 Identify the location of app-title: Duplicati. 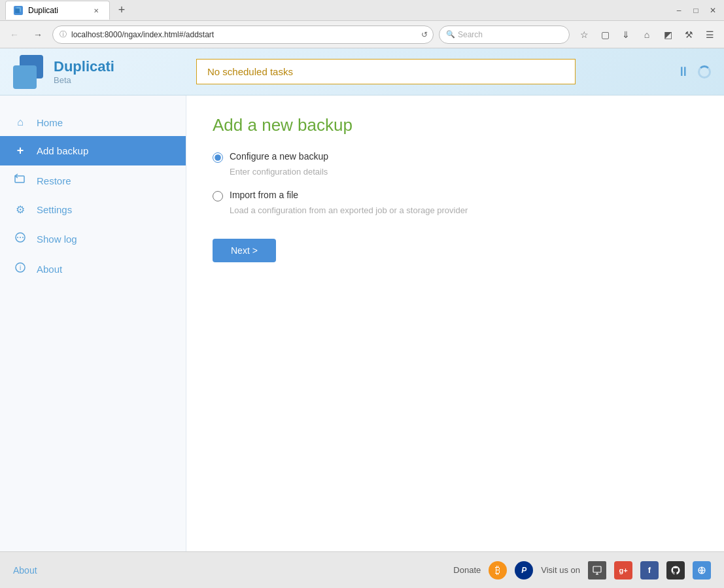
(84, 67).